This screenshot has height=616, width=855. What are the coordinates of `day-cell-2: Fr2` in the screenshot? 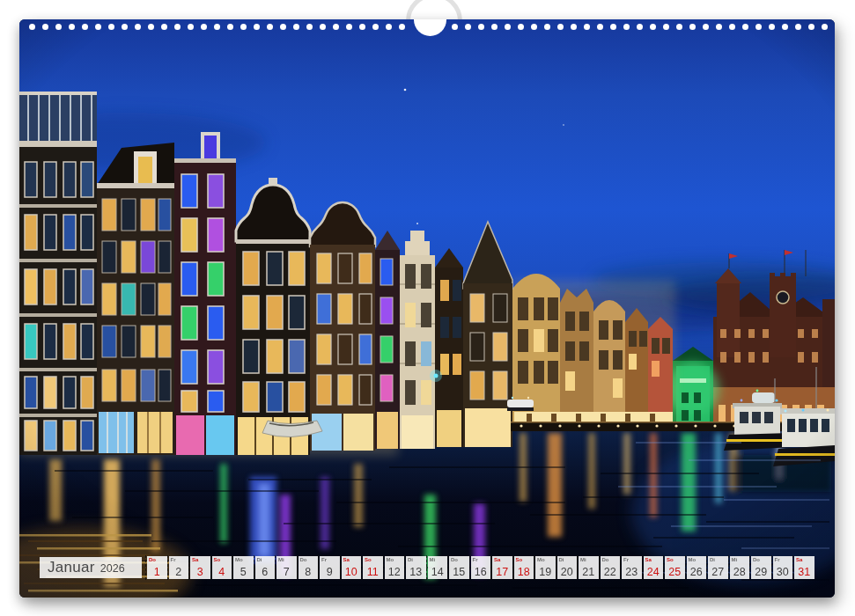 It's located at (180, 568).